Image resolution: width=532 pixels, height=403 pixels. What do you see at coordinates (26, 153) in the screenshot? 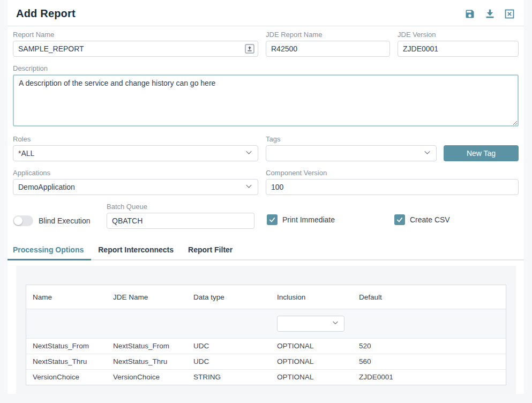
I see `roles-value: *ALL` at bounding box center [26, 153].